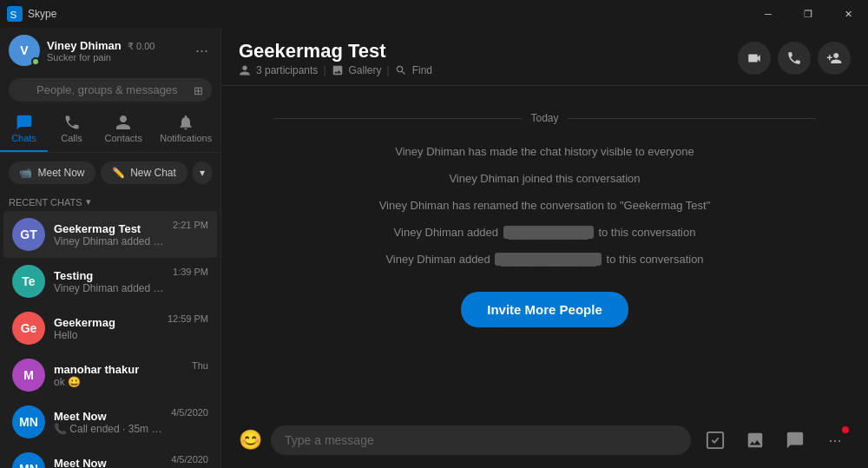 The width and height of the screenshot is (868, 468). Describe the element at coordinates (118, 375) in the screenshot. I see `chat-info: manohar thakur ok 😀` at that location.